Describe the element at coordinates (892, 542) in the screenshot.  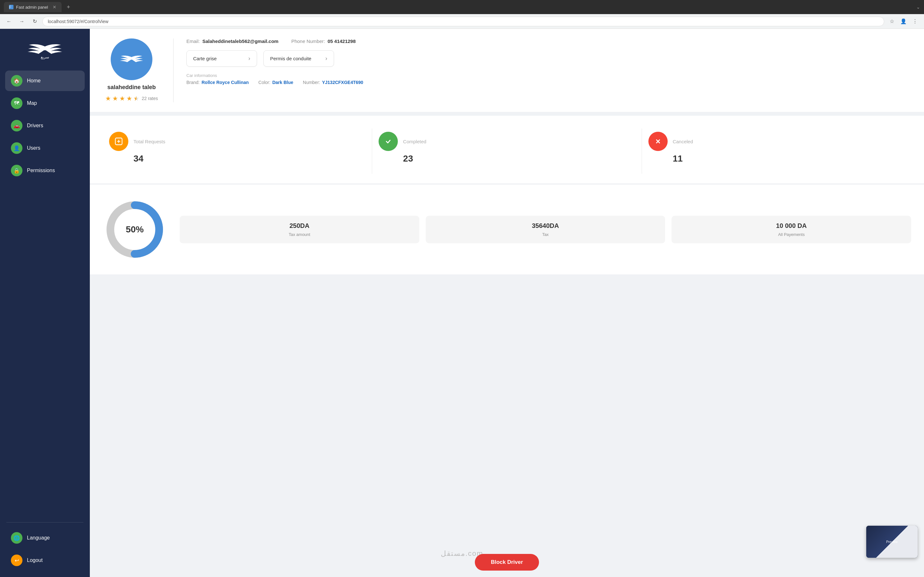
I see `preview-thumbnail: Preview` at that location.